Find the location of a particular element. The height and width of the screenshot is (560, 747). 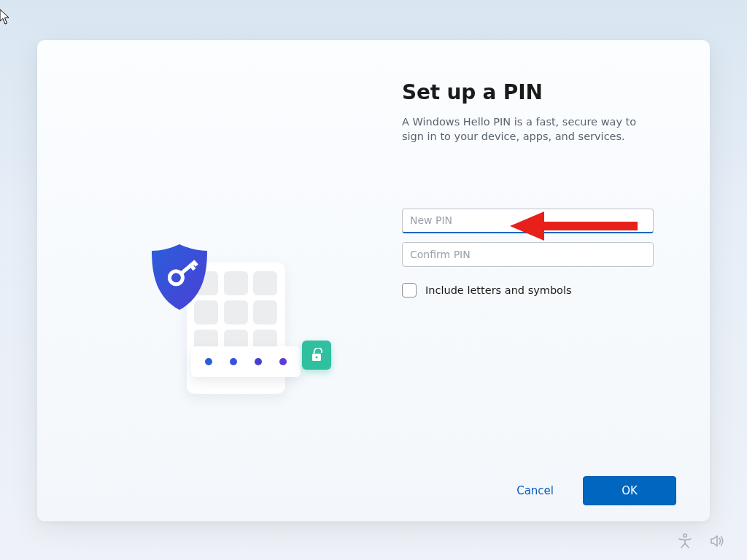

accessibility-icon is located at coordinates (685, 541).